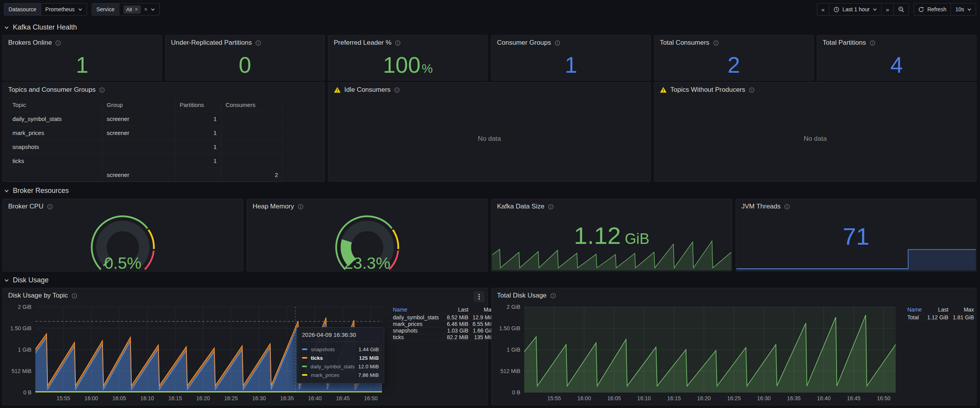 Image resolution: width=980 pixels, height=408 pixels. I want to click on col-header-group: Group, so click(139, 105).